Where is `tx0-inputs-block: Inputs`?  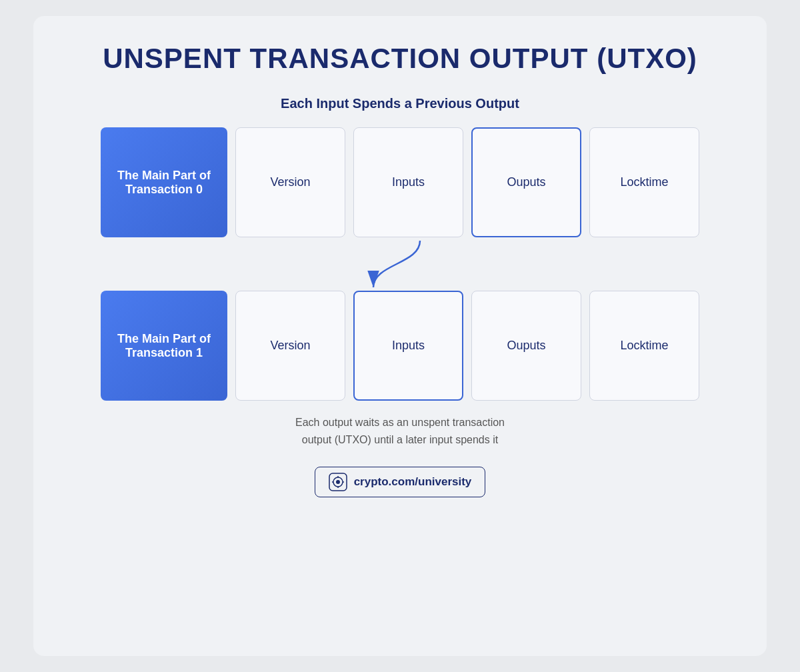 tx0-inputs-block: Inputs is located at coordinates (408, 183).